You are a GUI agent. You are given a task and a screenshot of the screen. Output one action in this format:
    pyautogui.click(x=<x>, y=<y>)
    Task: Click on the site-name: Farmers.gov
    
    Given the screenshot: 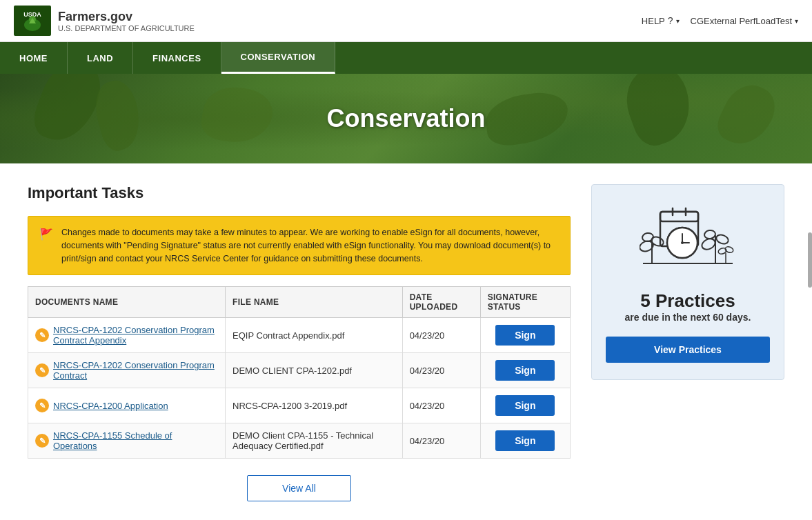 What is the action you would take?
    pyautogui.click(x=126, y=17)
    